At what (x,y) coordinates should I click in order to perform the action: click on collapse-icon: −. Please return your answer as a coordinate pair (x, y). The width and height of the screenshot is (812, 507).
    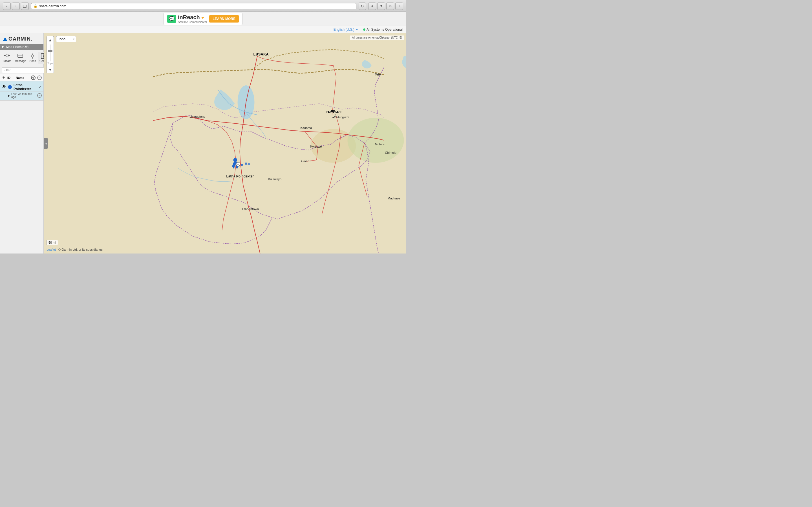
    Looking at the image, I should click on (40, 78).